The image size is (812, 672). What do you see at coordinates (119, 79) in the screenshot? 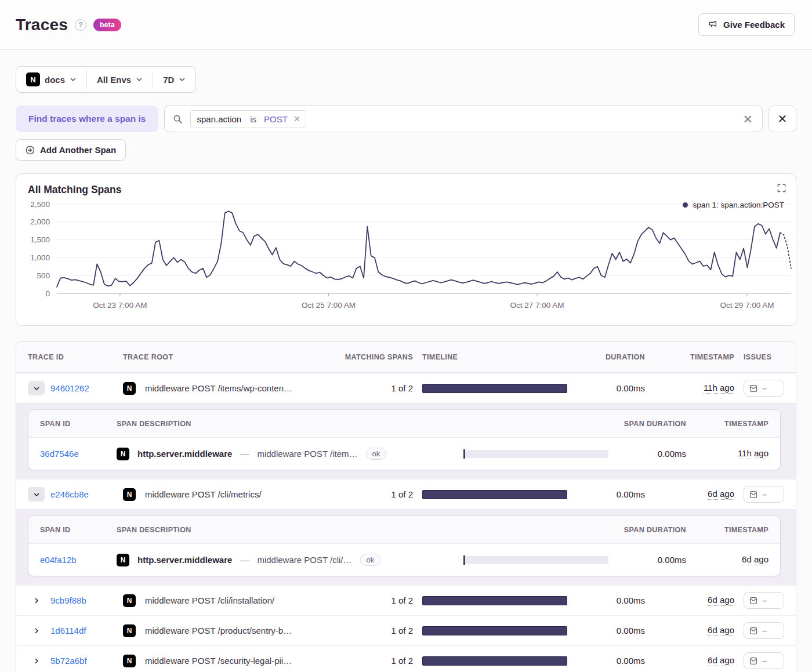
I see `environment-filter: All Envs` at bounding box center [119, 79].